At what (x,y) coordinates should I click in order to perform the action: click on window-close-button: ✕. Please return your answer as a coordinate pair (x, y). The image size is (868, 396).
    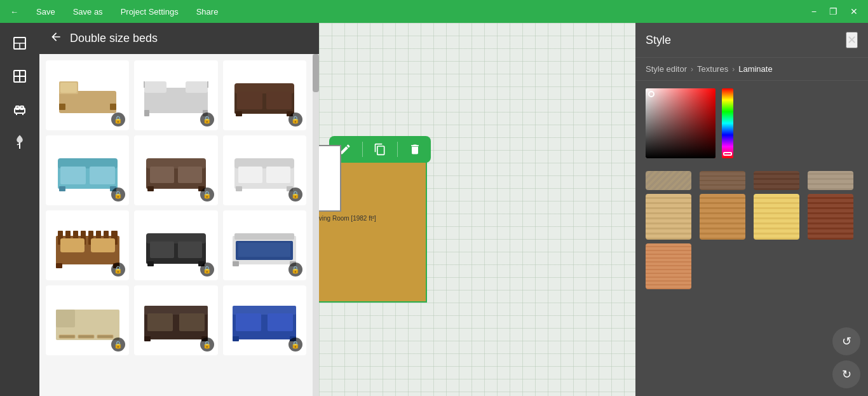
    Looking at the image, I should click on (854, 11).